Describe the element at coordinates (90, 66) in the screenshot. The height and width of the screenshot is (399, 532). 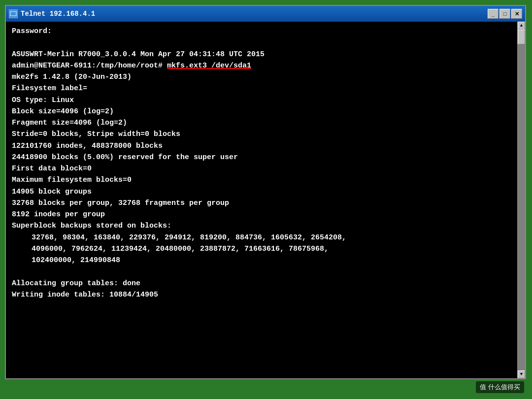
I see `terminal-prompt: admin@NETGEAR-6911:/tmp/home/root#` at that location.